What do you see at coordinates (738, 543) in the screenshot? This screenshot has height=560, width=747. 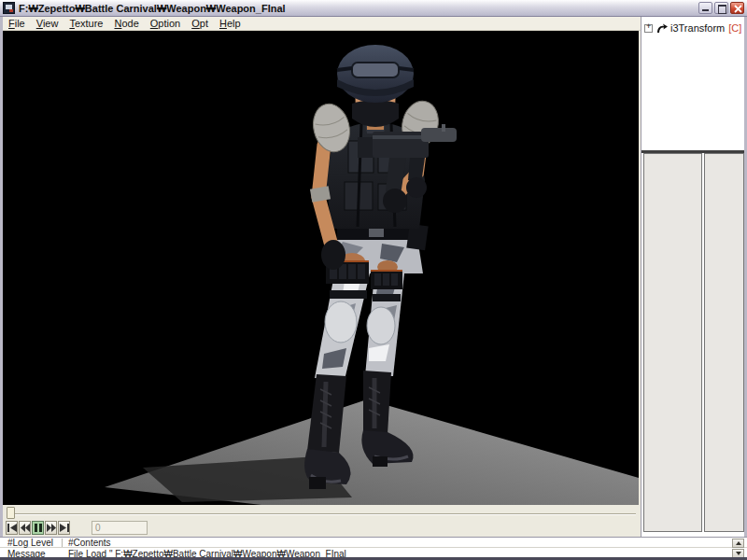 I see `scroll-up-button` at bounding box center [738, 543].